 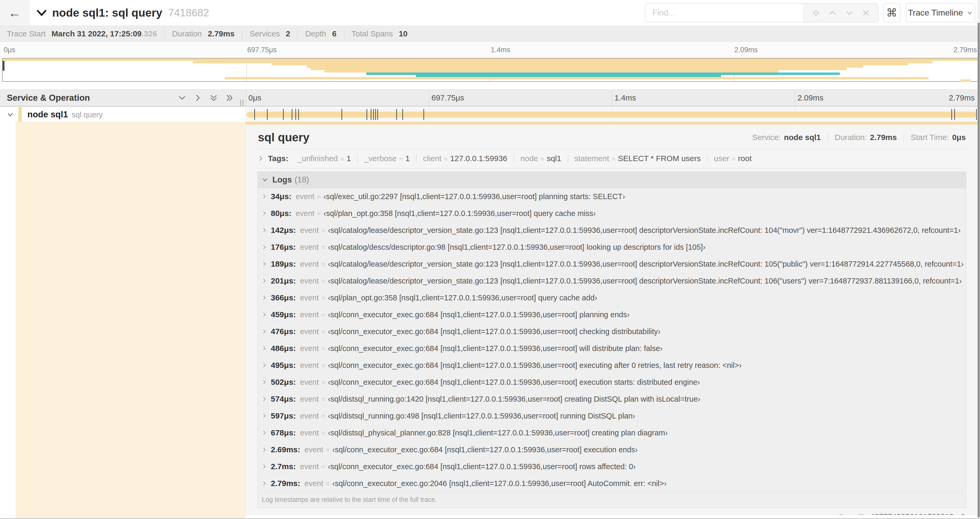 I want to click on log-entry-row: 597μs:event=‹sql/distsql_running.go:498 …, so click(x=612, y=416).